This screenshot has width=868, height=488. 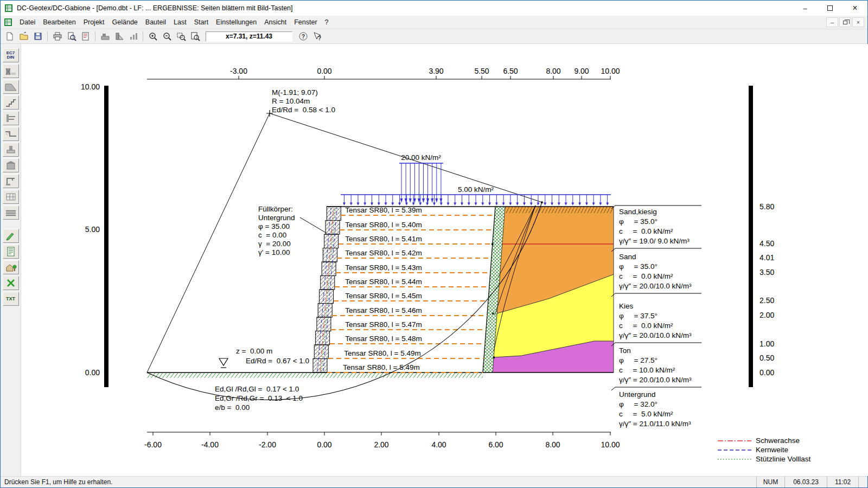 I want to click on toolbar-separator, so click(x=143, y=36).